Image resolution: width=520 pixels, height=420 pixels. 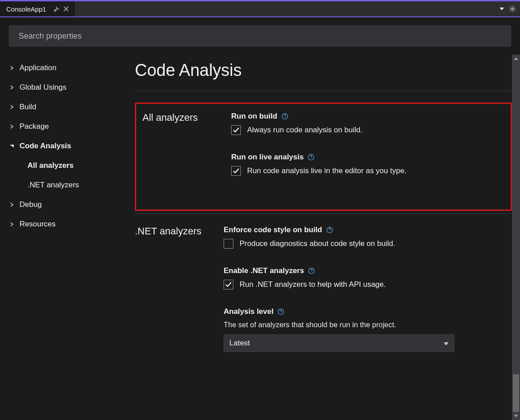 I want to click on checkbox-enforce-style, so click(x=228, y=244).